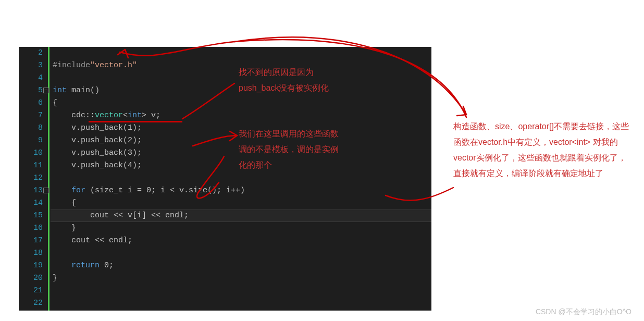 This screenshot has height=321, width=644. Describe the element at coordinates (242, 191) in the screenshot. I see `code-line: - for (size_t i = 0; i < v.size(); i++)` at that location.